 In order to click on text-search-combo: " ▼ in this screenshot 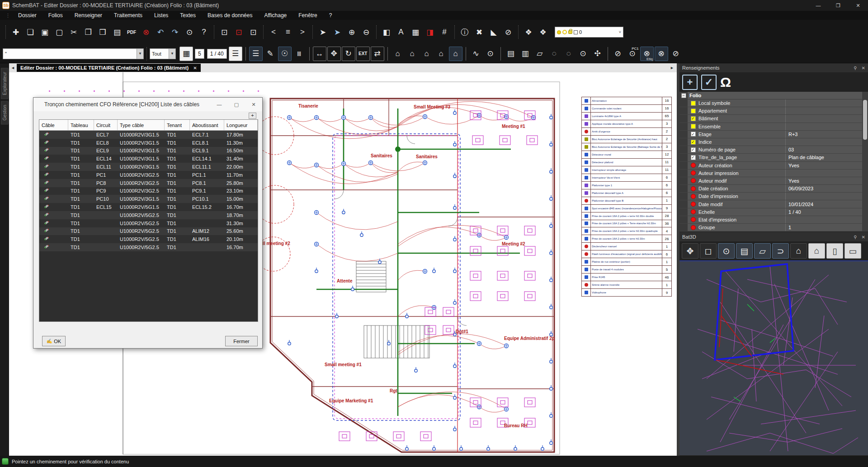, I will do `click(73, 54)`.